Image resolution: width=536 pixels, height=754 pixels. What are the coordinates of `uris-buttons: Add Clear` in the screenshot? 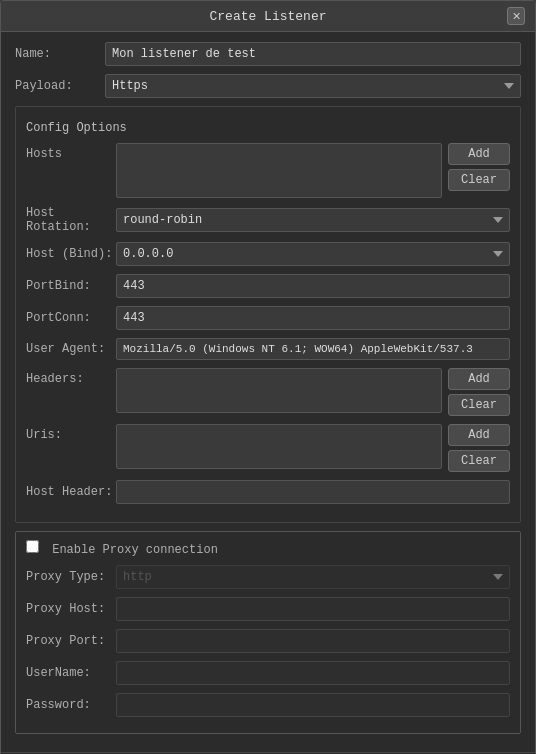 It's located at (479, 448).